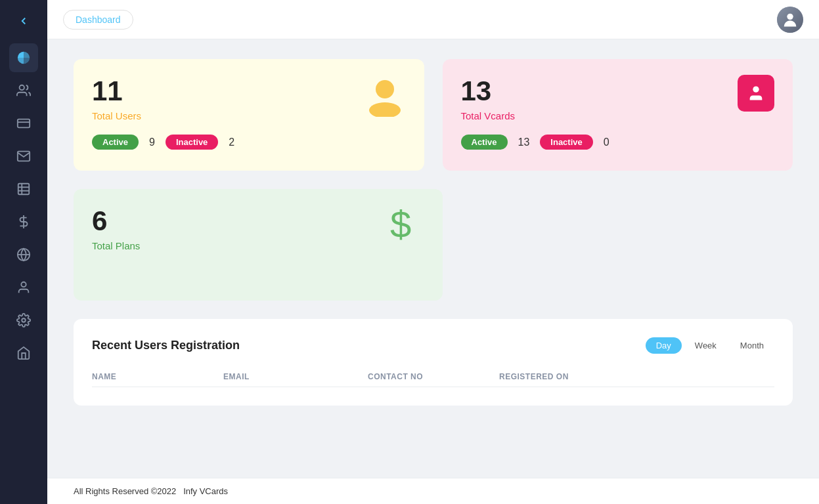  Describe the element at coordinates (206, 491) in the screenshot. I see `footer-brand: Infy VCards` at that location.